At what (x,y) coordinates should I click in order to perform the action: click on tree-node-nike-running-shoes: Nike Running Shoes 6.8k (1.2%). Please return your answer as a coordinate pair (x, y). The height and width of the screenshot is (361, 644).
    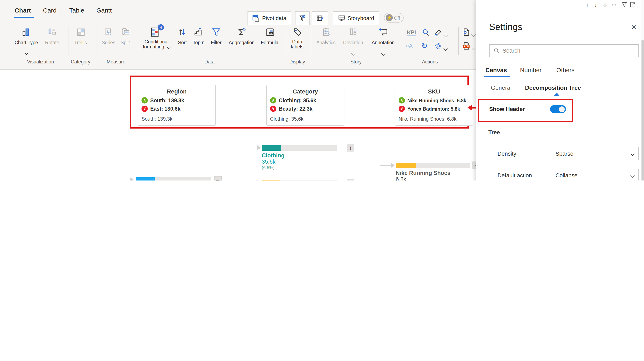
    Looking at the image, I should click on (433, 172).